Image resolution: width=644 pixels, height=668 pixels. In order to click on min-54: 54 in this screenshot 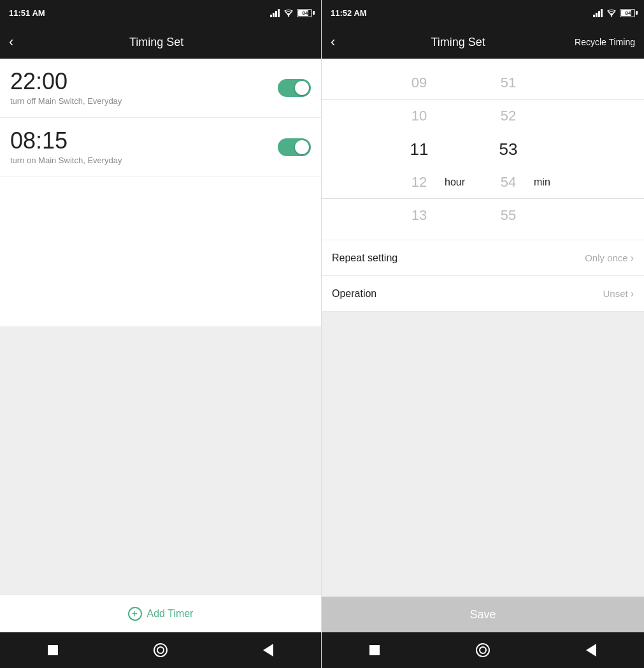, I will do `click(508, 182)`.